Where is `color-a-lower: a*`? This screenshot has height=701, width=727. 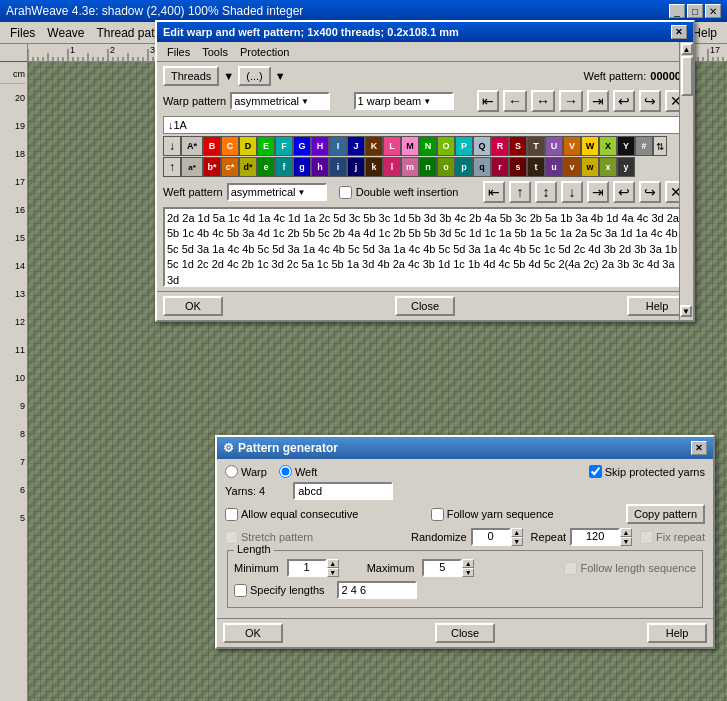
color-a-lower: a* is located at coordinates (192, 167).